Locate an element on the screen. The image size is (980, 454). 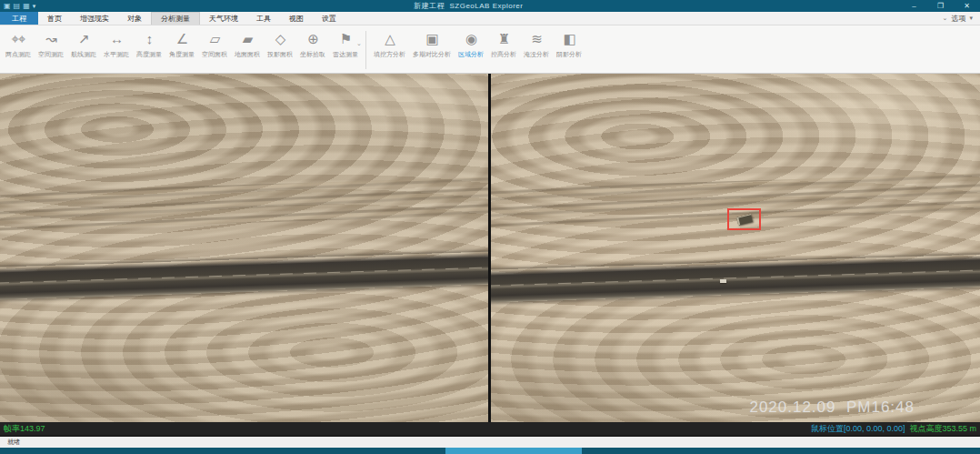
spatial-area-icon: ▱ is located at coordinates (215, 39).